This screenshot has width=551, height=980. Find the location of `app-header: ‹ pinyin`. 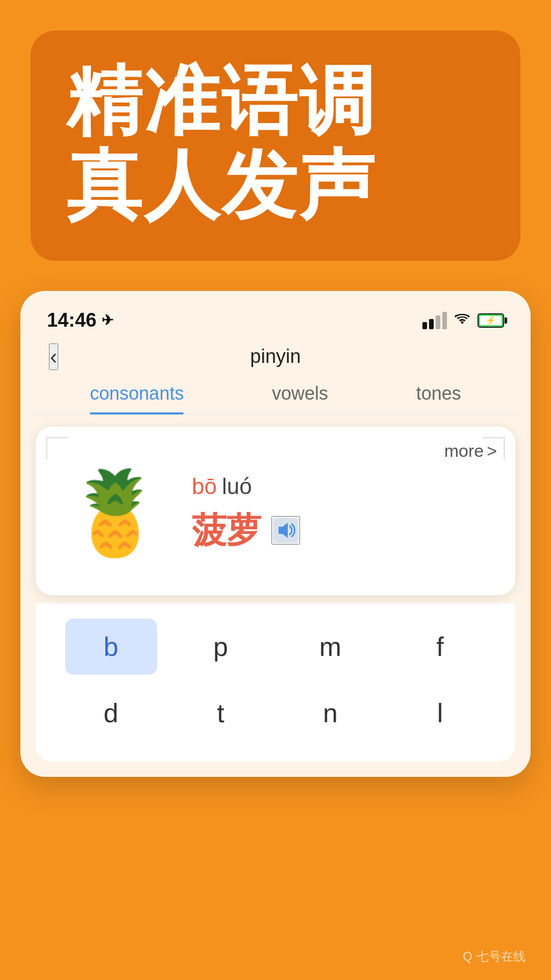

app-header: ‹ pinyin is located at coordinates (276, 356).